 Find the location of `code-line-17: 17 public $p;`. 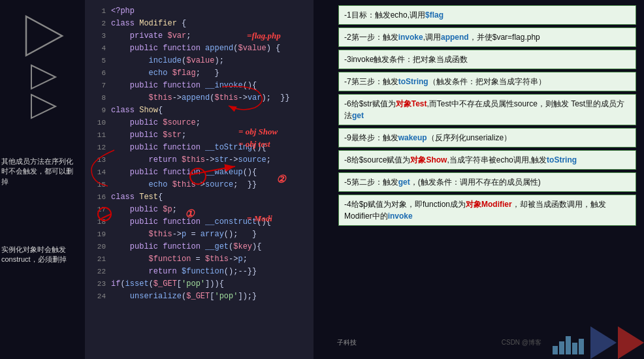

code-line-17: 17 public $p; is located at coordinates (199, 210).